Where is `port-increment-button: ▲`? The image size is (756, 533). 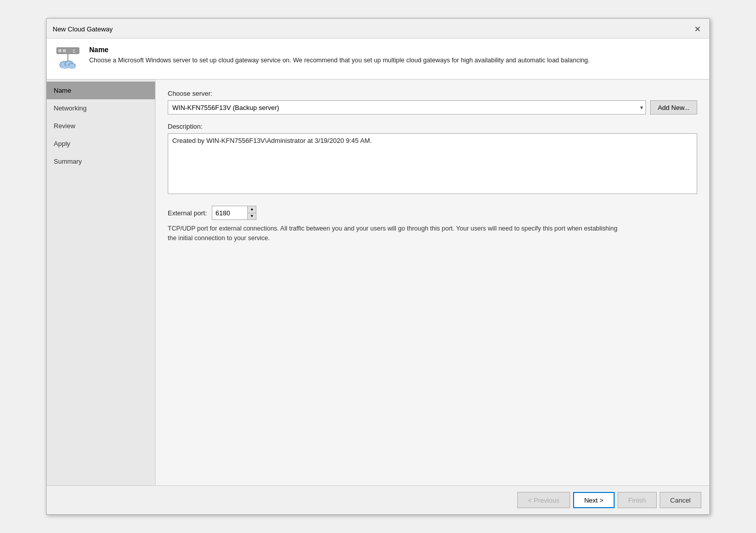
port-increment-button: ▲ is located at coordinates (252, 210).